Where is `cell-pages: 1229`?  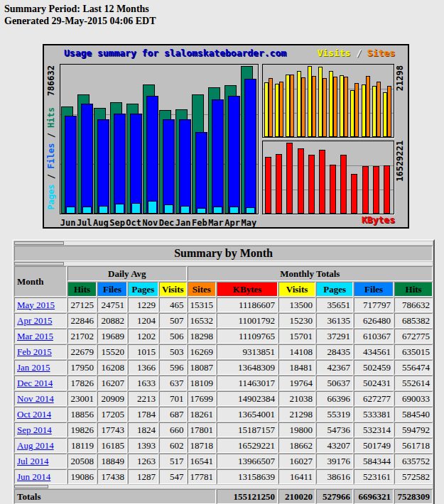 cell-pages: 1229 is located at coordinates (144, 305).